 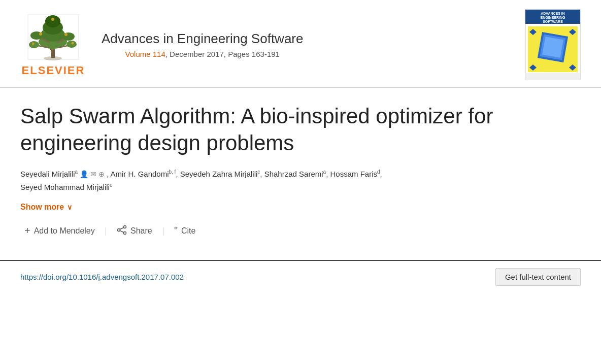 I want to click on doi-link: https://doi.org/10.1016/j.advengsoft.201…, so click(x=102, y=277).